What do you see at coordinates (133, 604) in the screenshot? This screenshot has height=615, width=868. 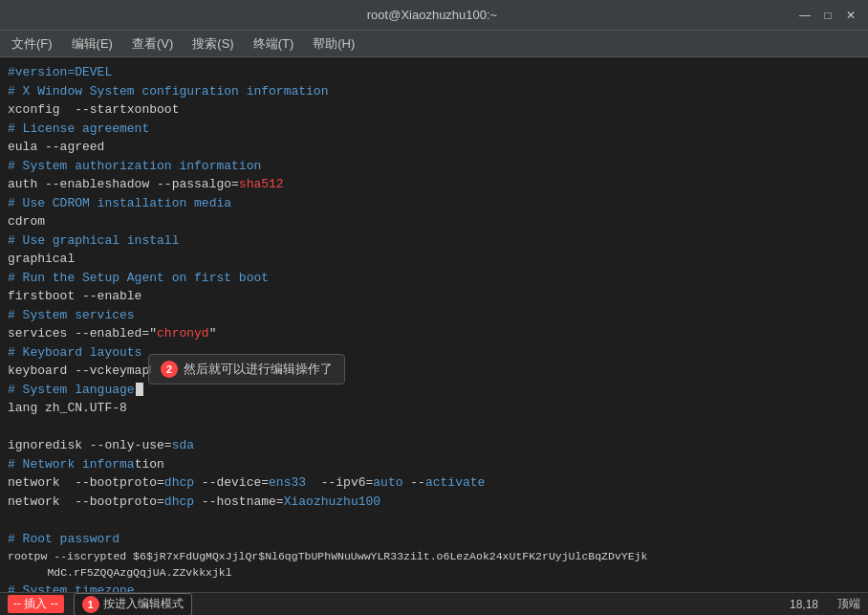 I see `hint-1-container: 1 按进入编辑模式` at bounding box center [133, 604].